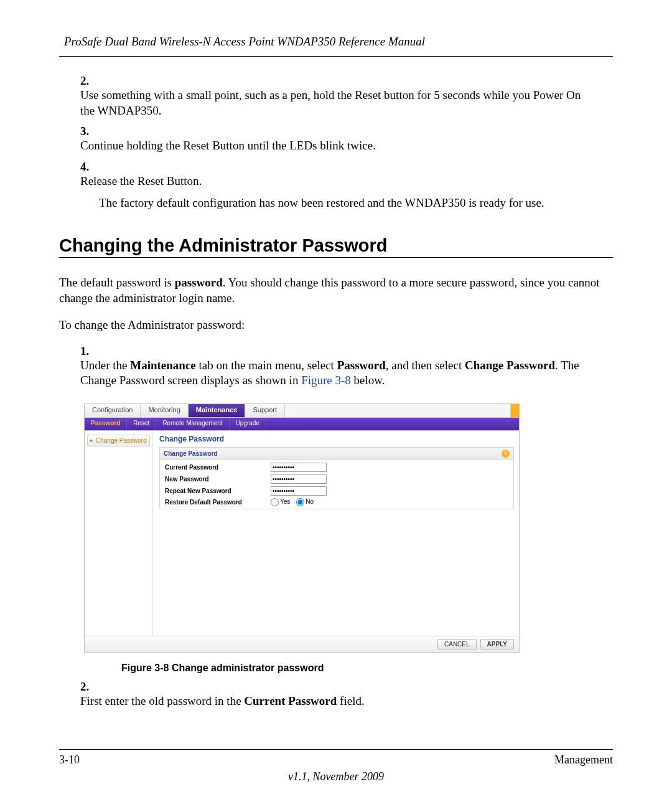  Describe the element at coordinates (106, 424) in the screenshot. I see `subtab-password: Password` at that location.